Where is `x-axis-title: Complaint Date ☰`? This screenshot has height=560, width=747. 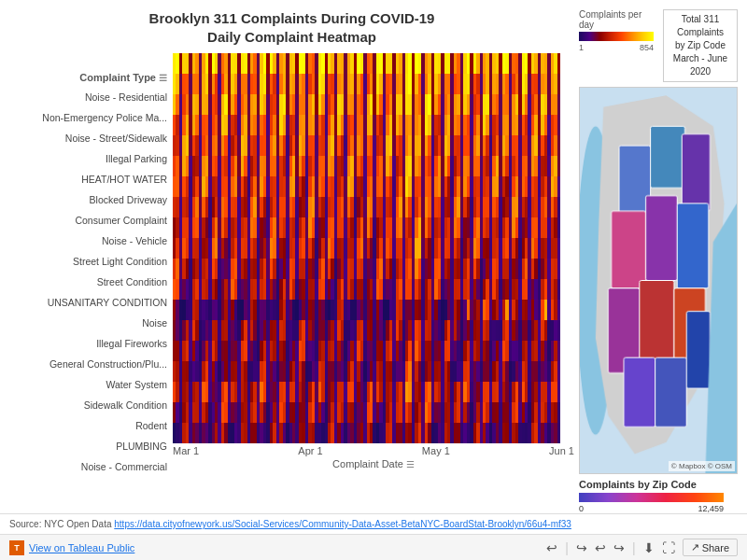 x-axis-title: Complaint Date ☰ is located at coordinates (374, 464).